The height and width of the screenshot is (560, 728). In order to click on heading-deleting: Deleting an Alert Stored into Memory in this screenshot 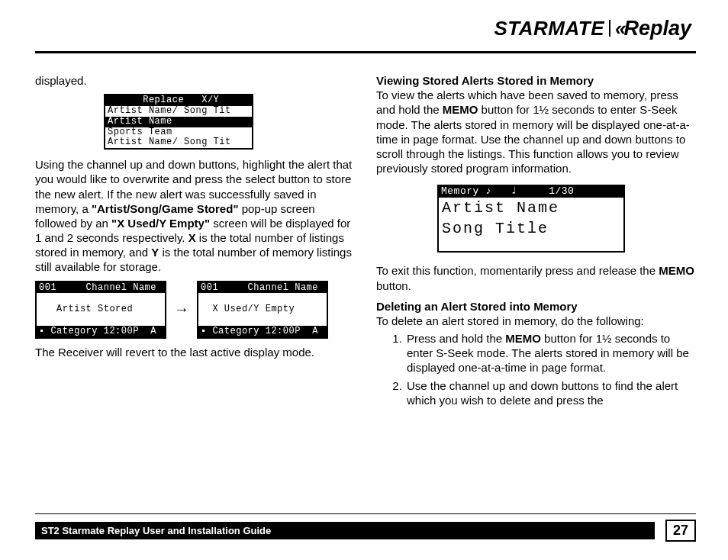, I will do `click(536, 307)`.